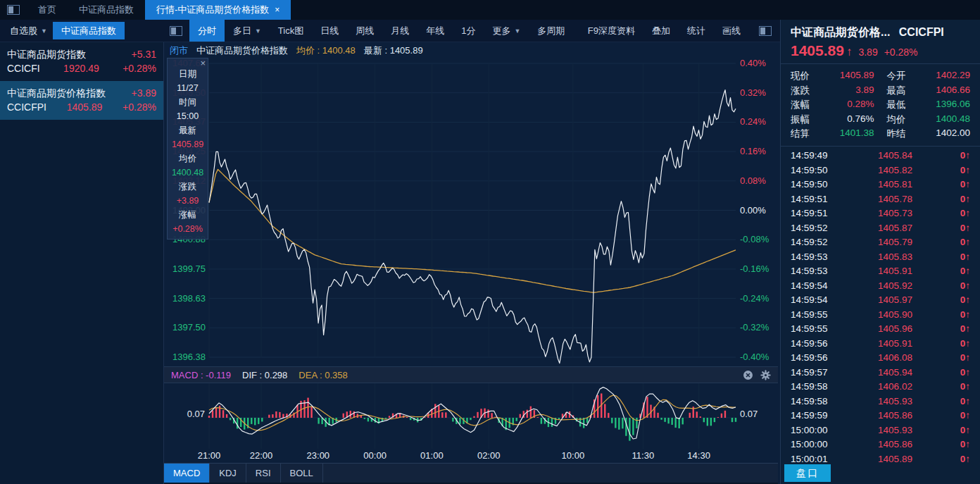 The width and height of the screenshot is (980, 484). I want to click on y-axis-percent-label: 0.40%, so click(753, 63).